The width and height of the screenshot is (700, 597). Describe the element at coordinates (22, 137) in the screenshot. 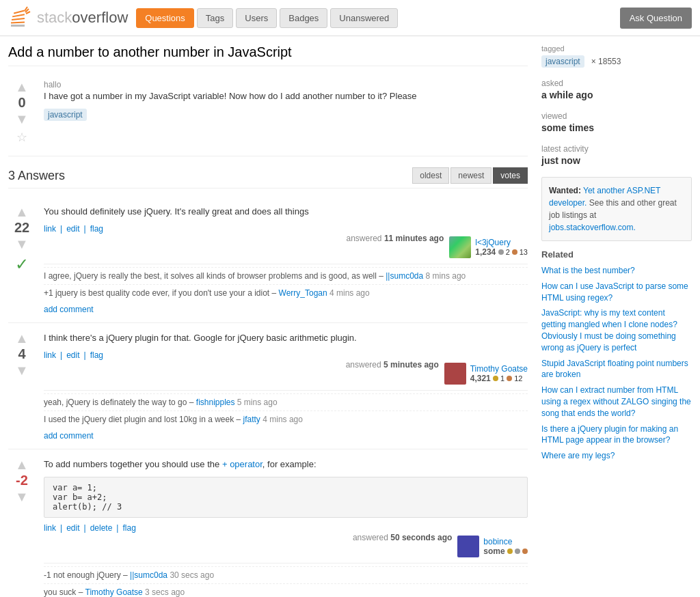

I see `question-favorite: ☆` at that location.